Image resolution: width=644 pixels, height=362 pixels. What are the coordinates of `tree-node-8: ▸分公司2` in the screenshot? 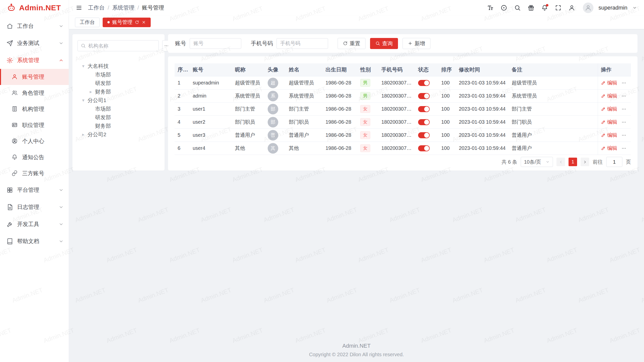 It's located at (118, 134).